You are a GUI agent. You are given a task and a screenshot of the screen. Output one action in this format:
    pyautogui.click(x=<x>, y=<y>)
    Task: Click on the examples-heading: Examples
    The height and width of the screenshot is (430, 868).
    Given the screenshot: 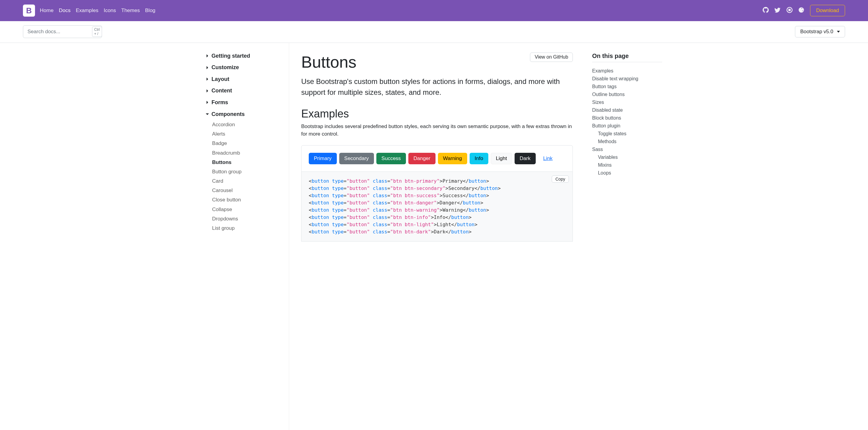 What is the action you would take?
    pyautogui.click(x=437, y=114)
    